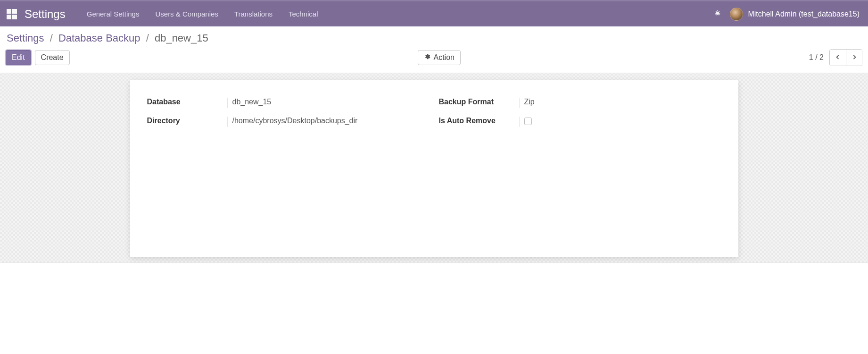  What do you see at coordinates (18, 58) in the screenshot?
I see `edit-button: Edit` at bounding box center [18, 58].